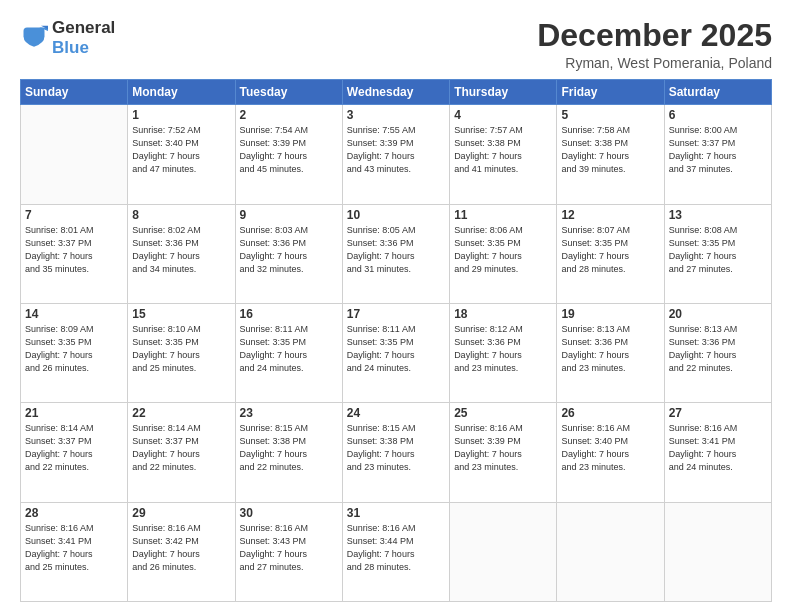  I want to click on calendar-day-20: 20Sunrise: 8:13 AMSunset: 3:36 PMDayligh…, so click(718, 352).